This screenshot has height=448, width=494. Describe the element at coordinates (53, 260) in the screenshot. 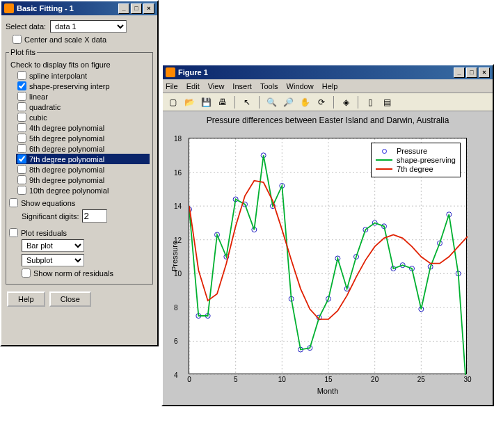

I see `residual-location-dropdown: Subplot` at that location.